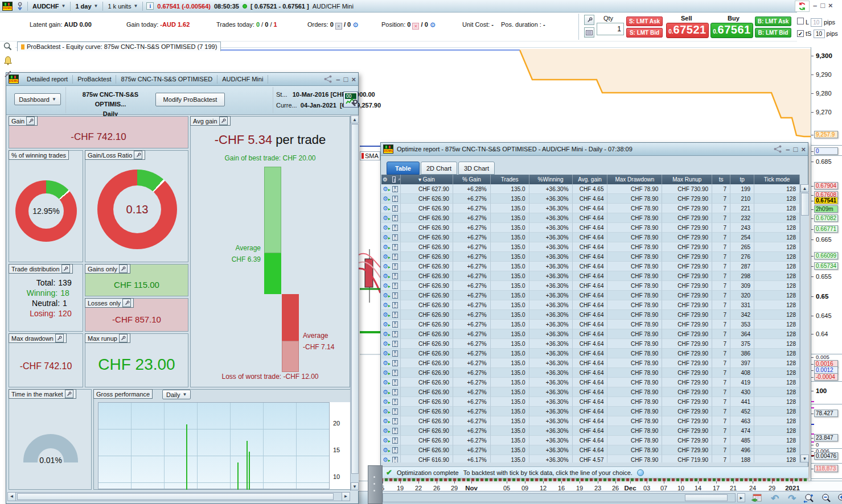 The height and width of the screenshot is (504, 842). Describe the element at coordinates (551, 180) in the screenshot. I see `column-header--winning: %Winning` at that location.